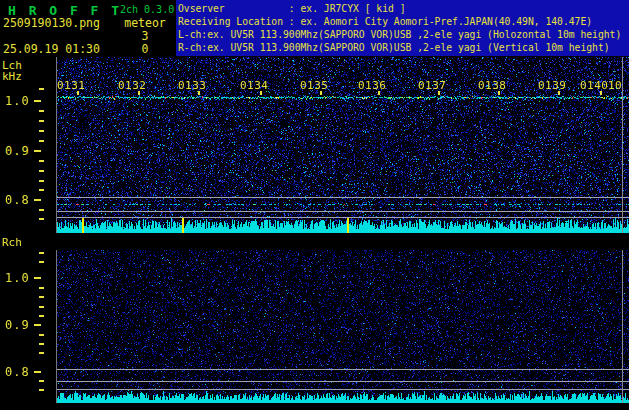 This screenshot has height=410, width=629. I want to click on frequency-unit-label: kHz, so click(12, 76).